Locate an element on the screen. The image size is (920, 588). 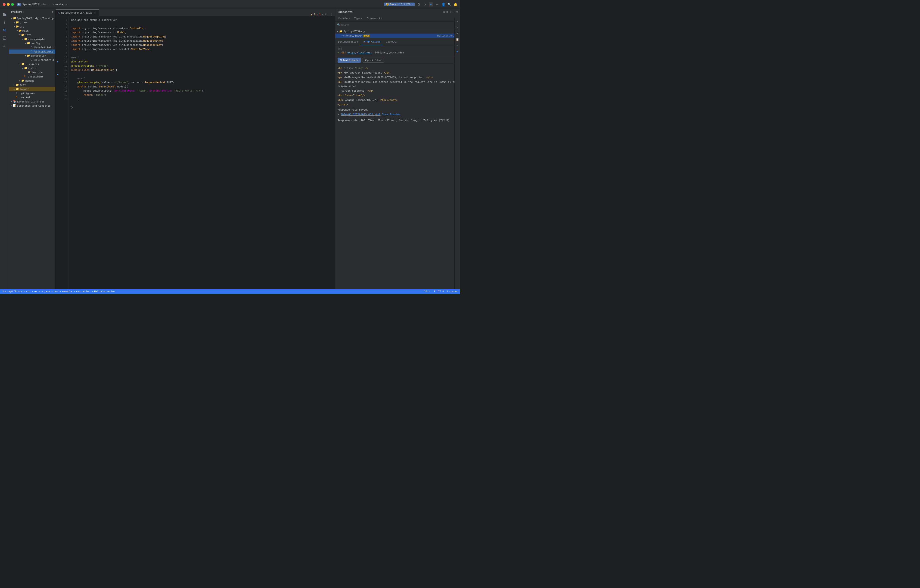
tree-item-controller: ▼ 📁 controller is located at coordinates (32, 56).